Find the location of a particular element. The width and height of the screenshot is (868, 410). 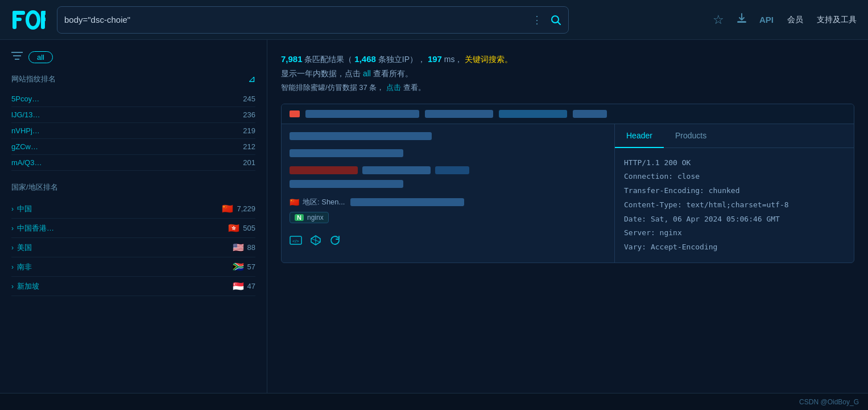

bottom-credit: CSDN @OidBoy_G is located at coordinates (829, 402).